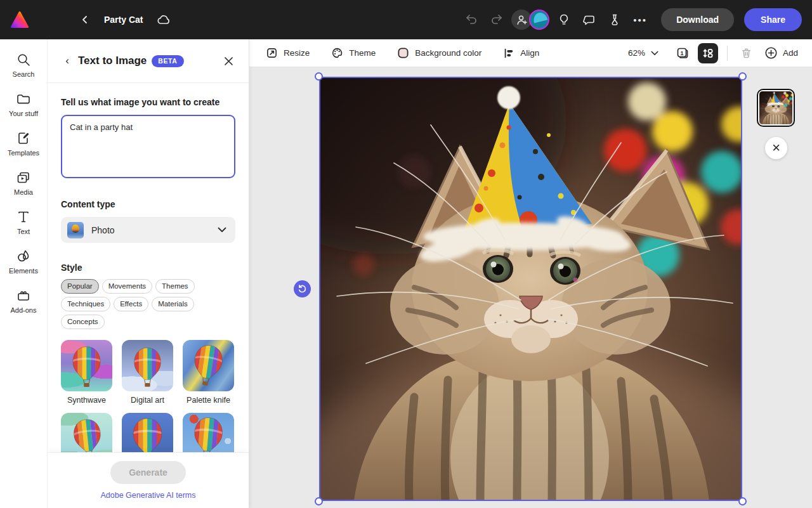 The height and width of the screenshot is (508, 812). I want to click on style-option-digital-art: Digital art, so click(147, 372).